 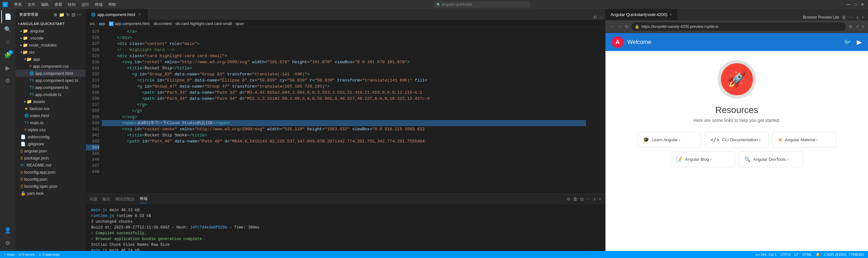 What do you see at coordinates (51, 38) in the screenshot?
I see `sidebar-item-vscode: ▸ 📁 .vscode` at bounding box center [51, 38].